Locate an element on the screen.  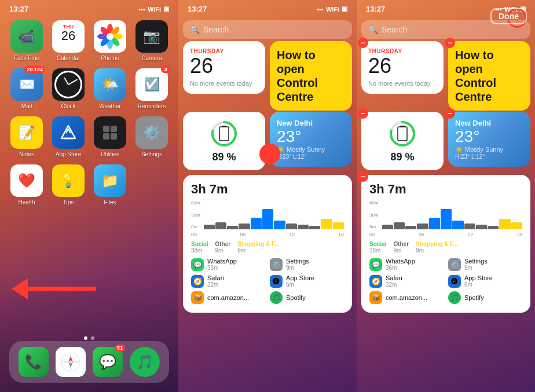
photos-icon is located at coordinates (110, 36).